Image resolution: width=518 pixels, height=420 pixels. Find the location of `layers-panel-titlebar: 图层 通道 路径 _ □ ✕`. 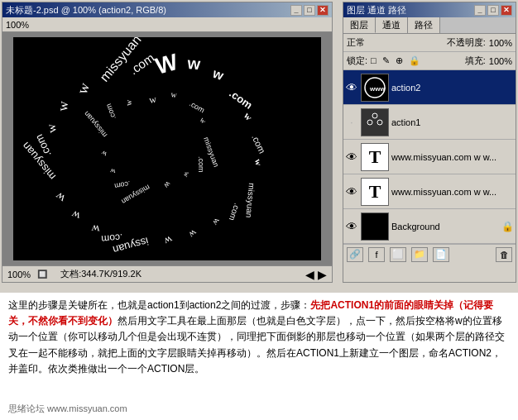

layers-panel-titlebar: 图层 通道 路径 _ □ ✕ is located at coordinates (429, 10).